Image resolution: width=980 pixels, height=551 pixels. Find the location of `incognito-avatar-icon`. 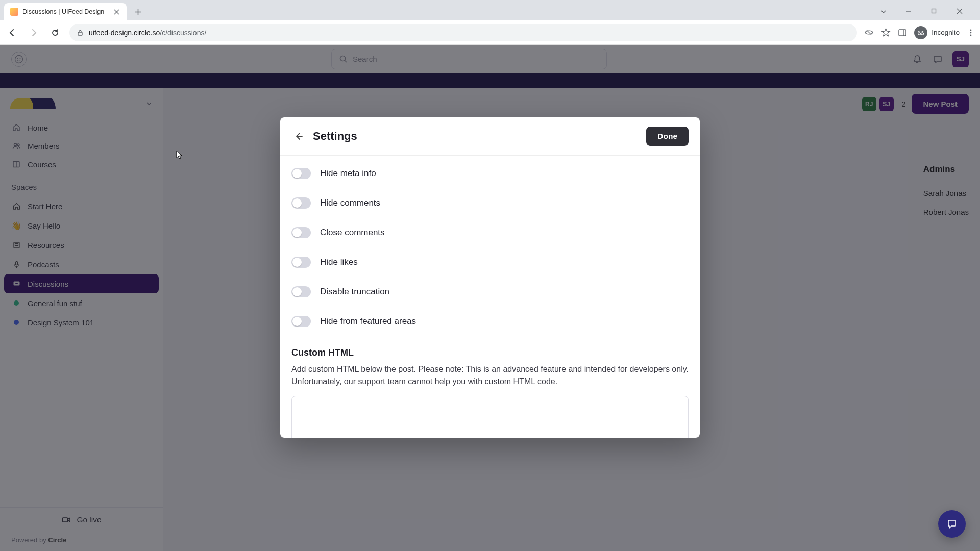

incognito-avatar-icon is located at coordinates (921, 33).